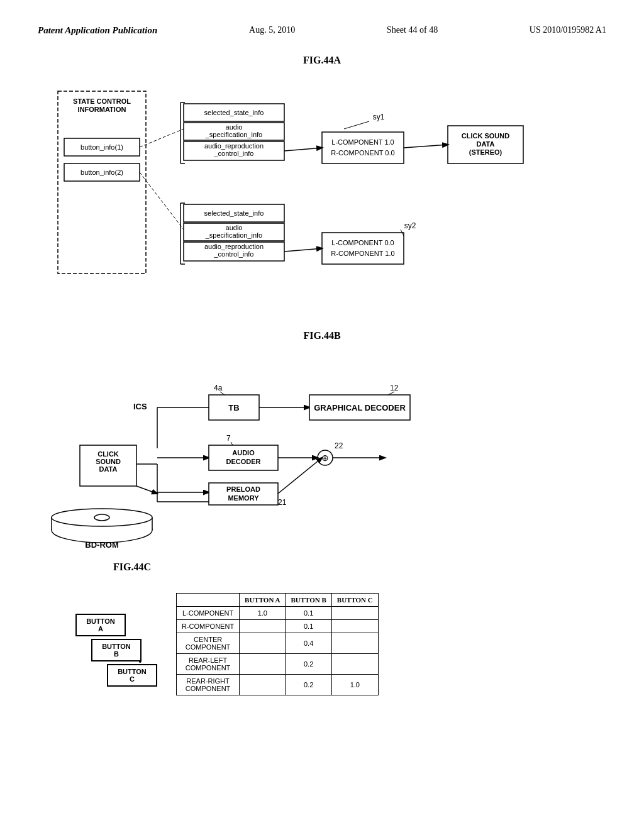 This screenshot has width=644, height=830. What do you see at coordinates (102, 172) in the screenshot?
I see `svg-text: button_info(2)` at bounding box center [102, 172].